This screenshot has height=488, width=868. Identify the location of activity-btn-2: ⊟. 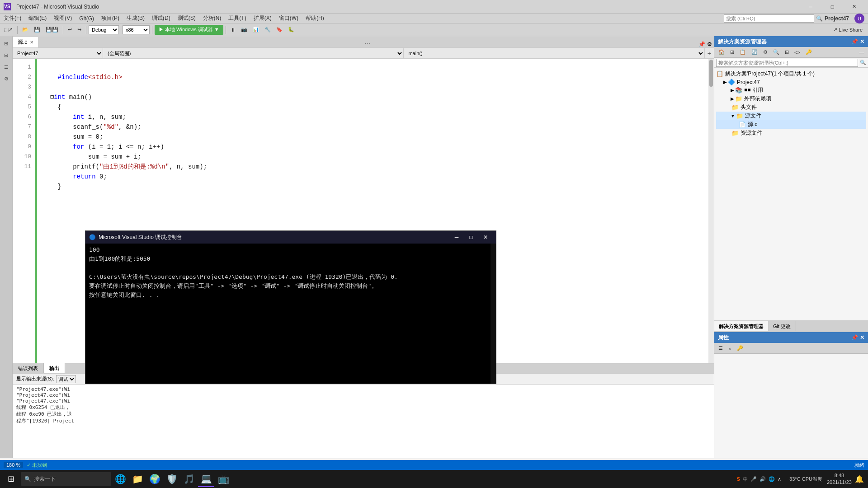
(6, 55).